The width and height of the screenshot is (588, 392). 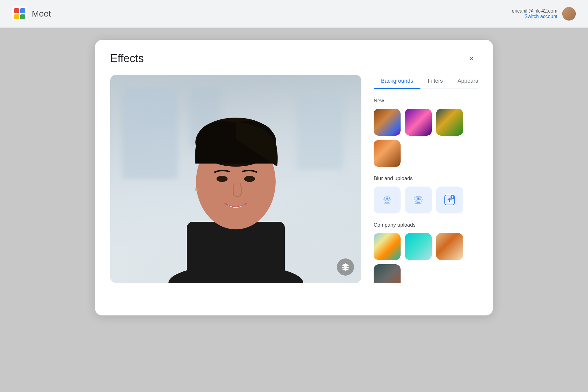 What do you see at coordinates (41, 14) in the screenshot?
I see `app-title: Meet` at bounding box center [41, 14].